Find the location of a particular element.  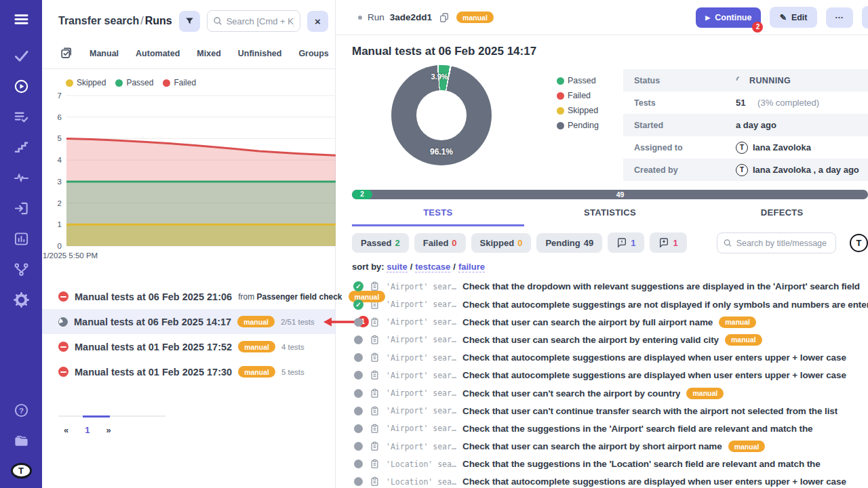

clipped-button is located at coordinates (865, 18).